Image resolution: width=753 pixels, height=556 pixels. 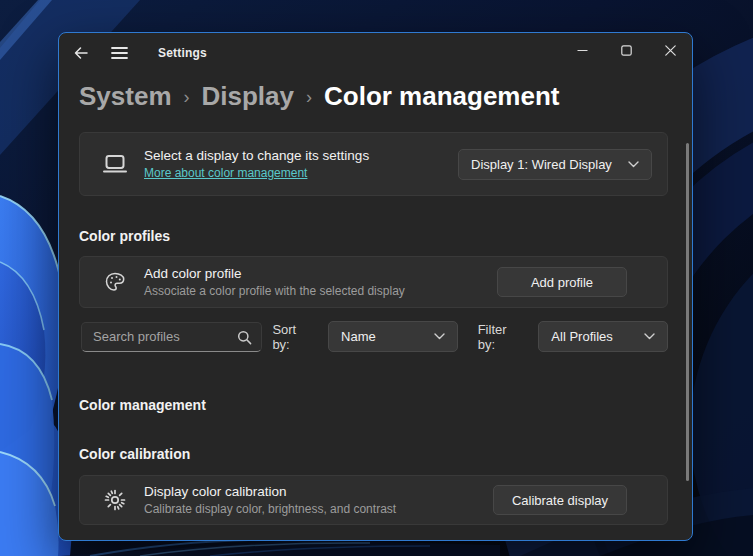 I want to click on add-color-profile-card: Add color profile Associate a color prof…, so click(x=374, y=282).